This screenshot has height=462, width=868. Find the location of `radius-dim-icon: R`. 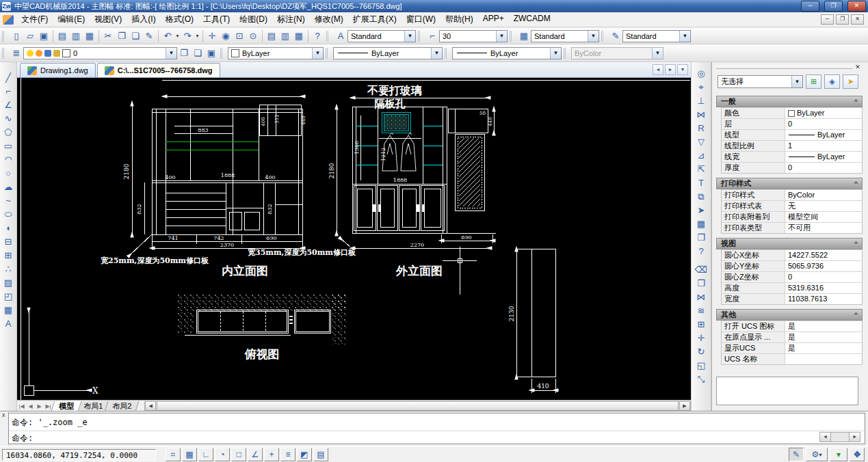

radius-dim-icon: R is located at coordinates (701, 128).